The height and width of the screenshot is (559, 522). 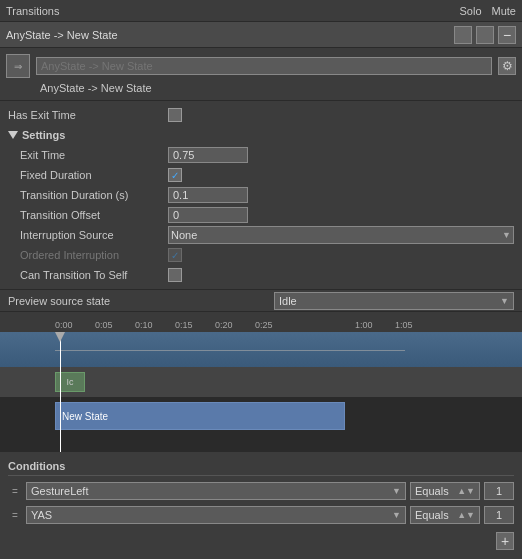 I want to click on transition-duration-input, so click(x=208, y=195).